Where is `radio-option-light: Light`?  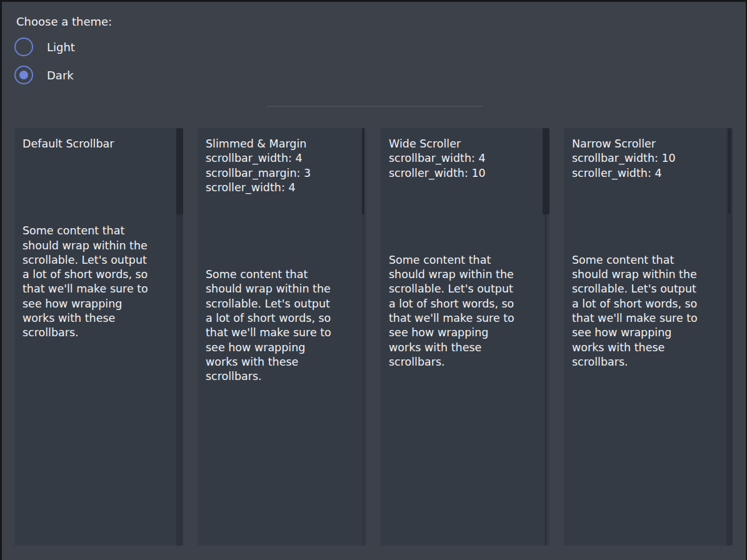
radio-option-light: Light is located at coordinates (45, 47).